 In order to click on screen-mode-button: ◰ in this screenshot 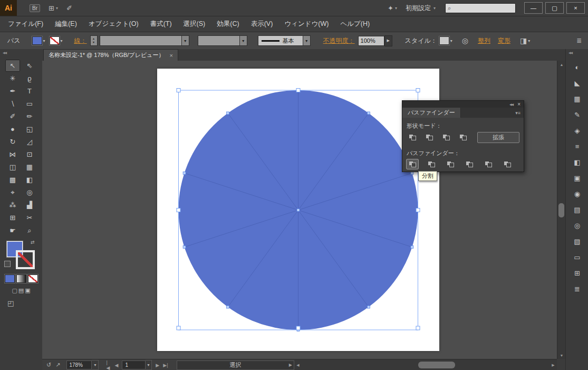, I will do `click(25, 303)`.